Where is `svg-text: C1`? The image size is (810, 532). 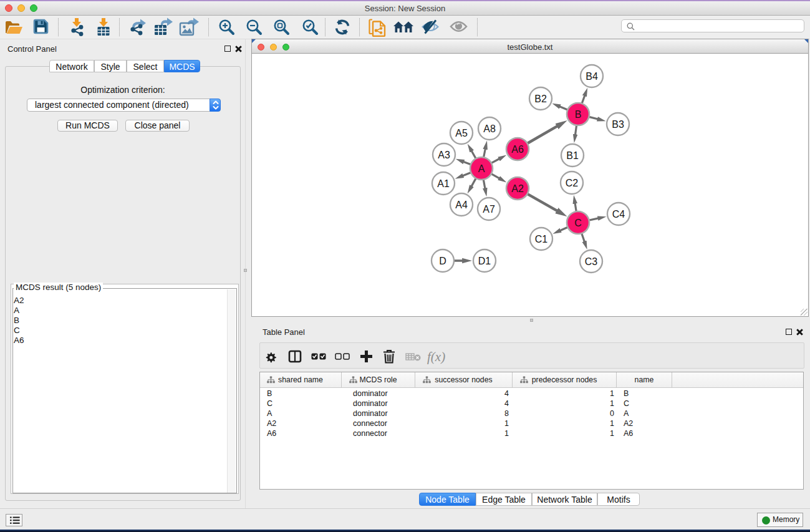 svg-text: C1 is located at coordinates (541, 239).